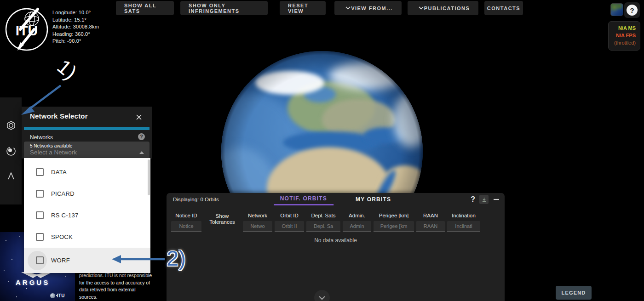 Image resolution: width=644 pixels, height=301 pixels. I want to click on disclaimer-line: predictions. ITU is not responsible, so click(115, 276).